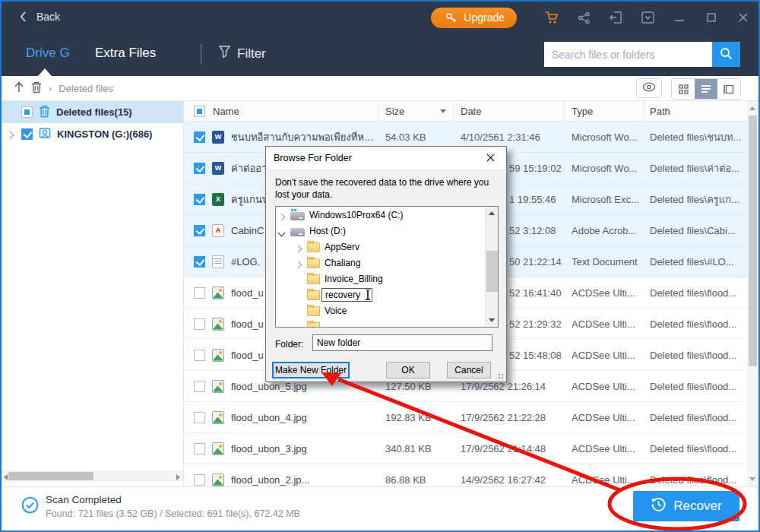  Describe the element at coordinates (281, 111) in the screenshot. I see `header-name: Name` at that location.